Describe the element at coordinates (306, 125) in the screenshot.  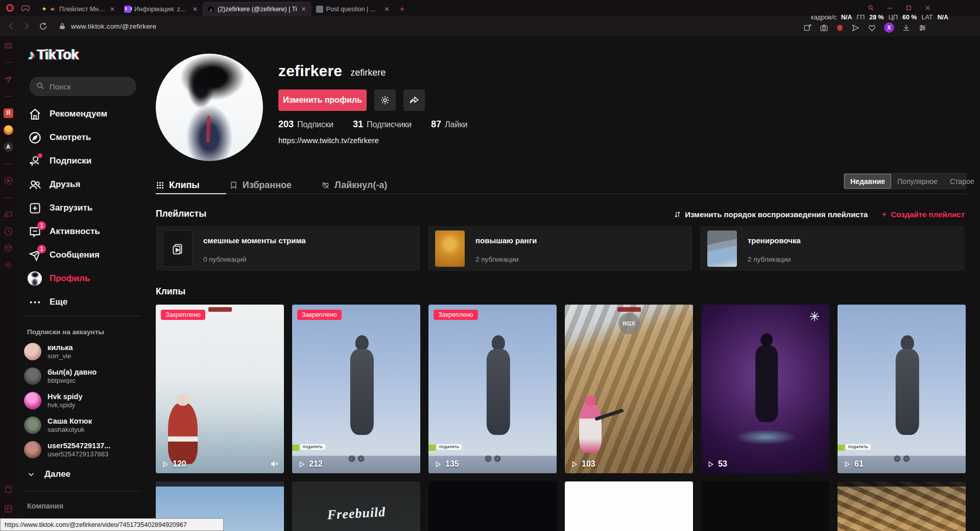
I see `stat-following: 203Подписки` at that location.